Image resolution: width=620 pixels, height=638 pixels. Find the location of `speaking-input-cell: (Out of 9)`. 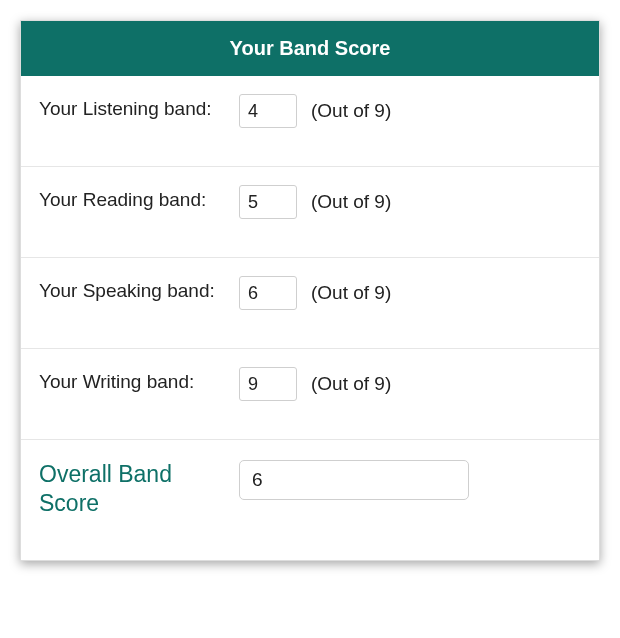

speaking-input-cell: (Out of 9) is located at coordinates (315, 293).